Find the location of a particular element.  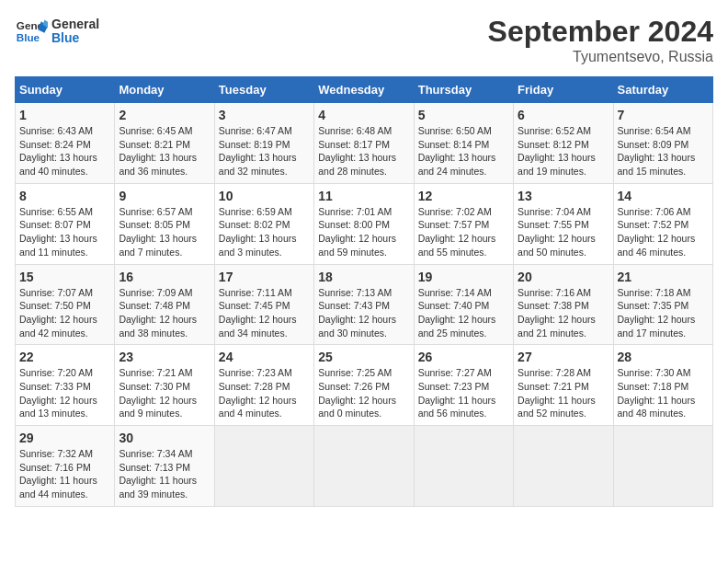

day-info: Sunrise: 7:32 AM Sunset: 7:16 PM Dayligh… is located at coordinates (64, 475).